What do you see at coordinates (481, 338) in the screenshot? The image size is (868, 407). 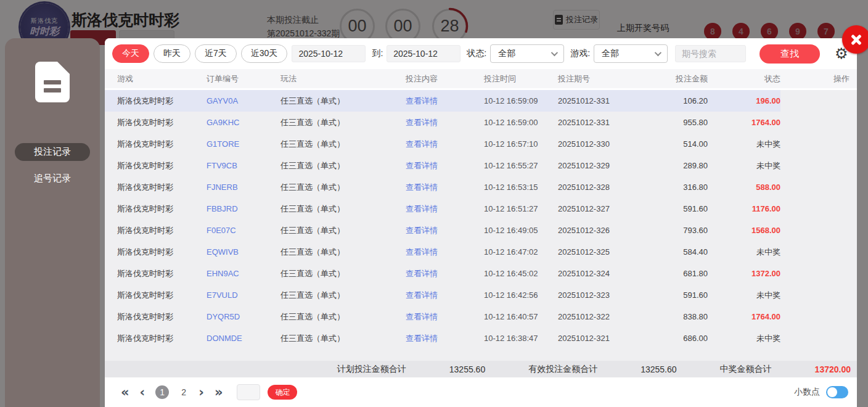 I see `table-row: 斯洛伐克时时彩DONMDE任三直选（单式）查看详情10-12 16:38:472…` at bounding box center [481, 338].